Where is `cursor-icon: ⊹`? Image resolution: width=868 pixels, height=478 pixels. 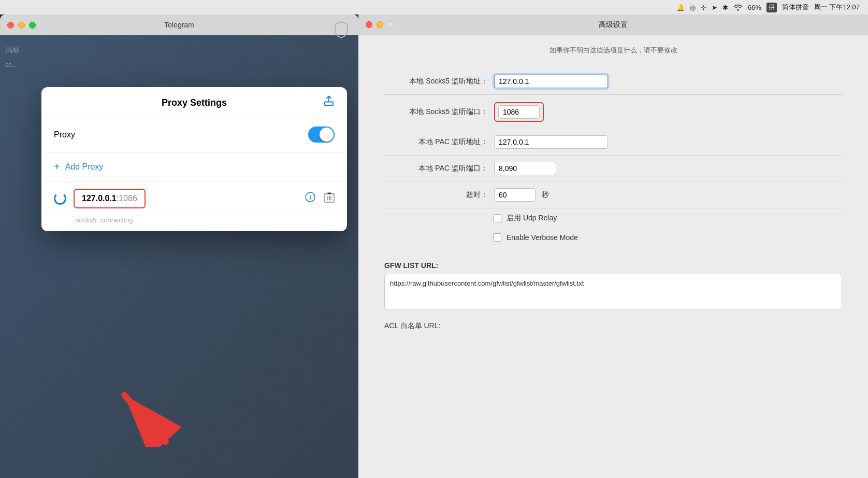 cursor-icon: ⊹ is located at coordinates (703, 7).